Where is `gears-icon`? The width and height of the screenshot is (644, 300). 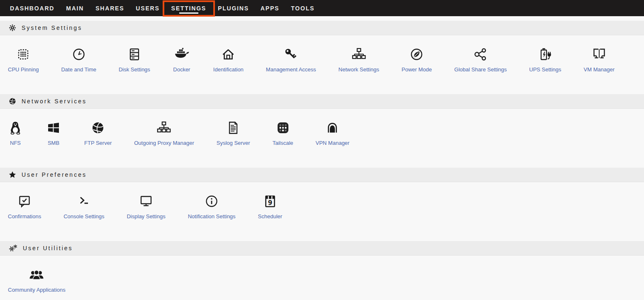 gears-icon is located at coordinates (13, 248).